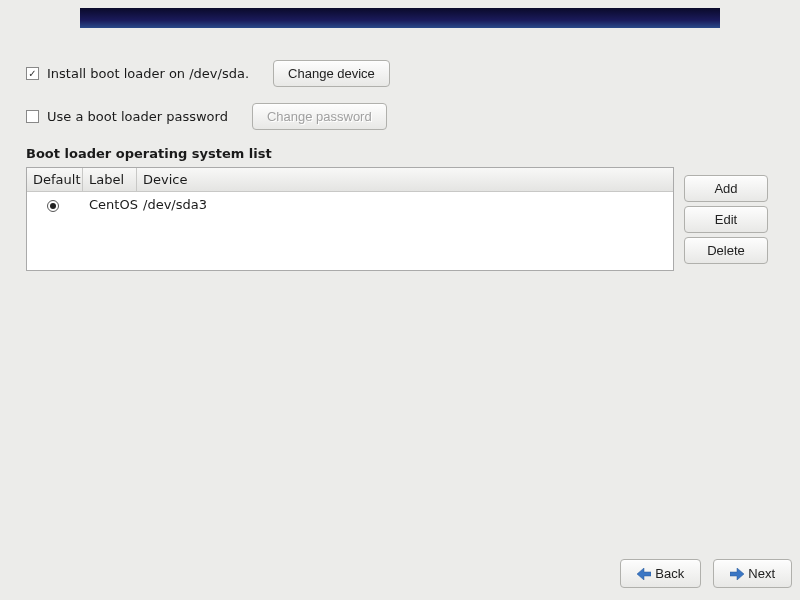 The image size is (800, 600). What do you see at coordinates (138, 116) in the screenshot?
I see `use-password-label: Use a boot loader password` at bounding box center [138, 116].